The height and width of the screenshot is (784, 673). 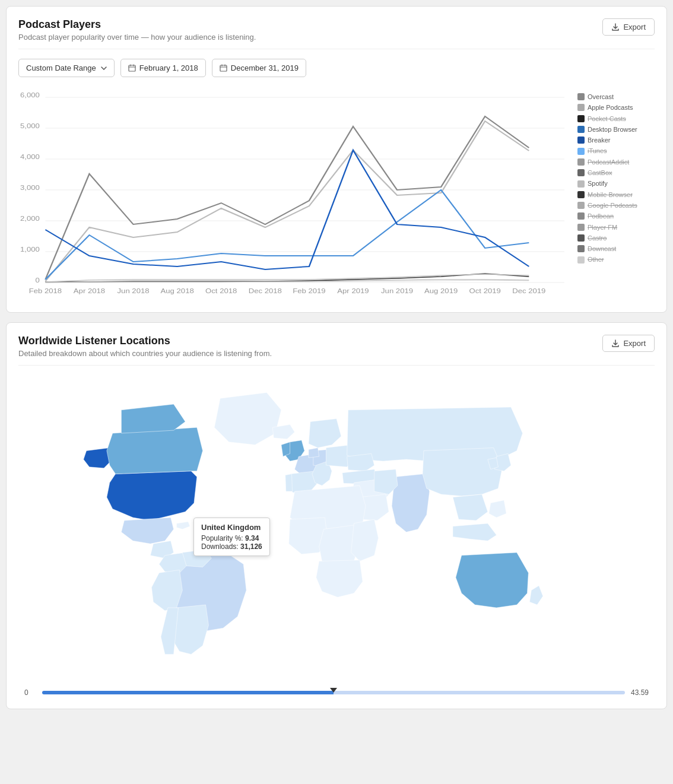 What do you see at coordinates (155, 450) in the screenshot?
I see `country-canada` at bounding box center [155, 450].